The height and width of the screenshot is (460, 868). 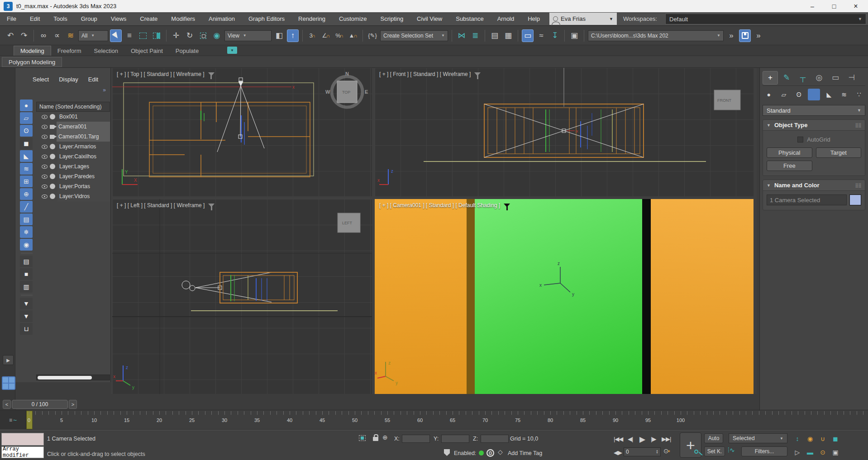 What do you see at coordinates (800, 139) in the screenshot?
I see `autogrid-checkbox` at bounding box center [800, 139].